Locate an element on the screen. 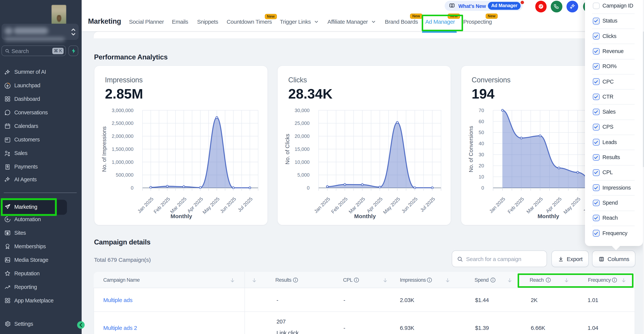 The image size is (644, 334). svg-text: 15,000 is located at coordinates (302, 149).